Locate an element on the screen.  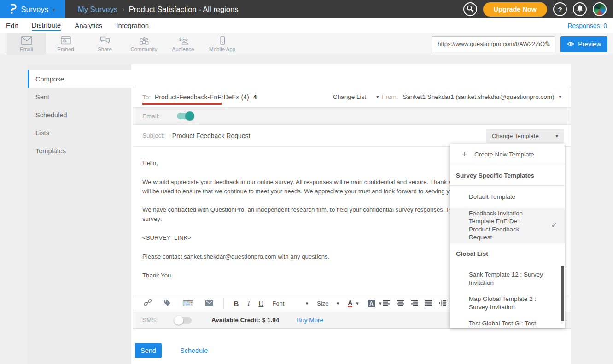
tab-analytics: Analytics is located at coordinates (88, 26).